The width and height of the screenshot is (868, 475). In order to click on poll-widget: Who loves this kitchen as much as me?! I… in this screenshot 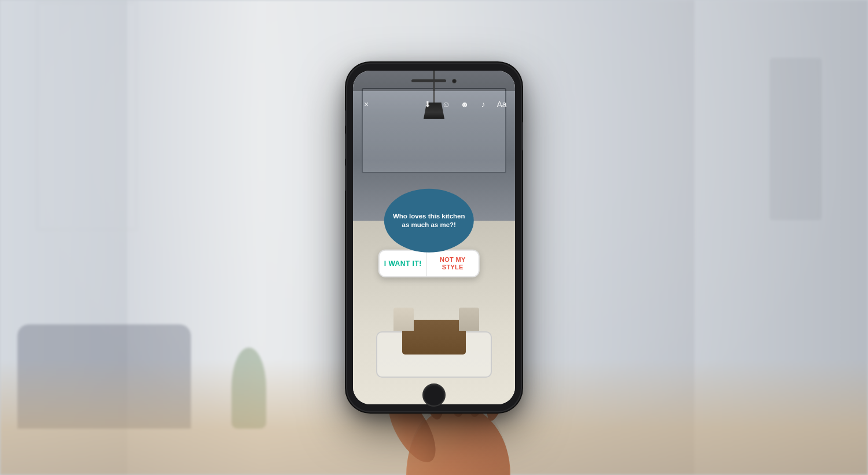, I will do `click(429, 233)`.